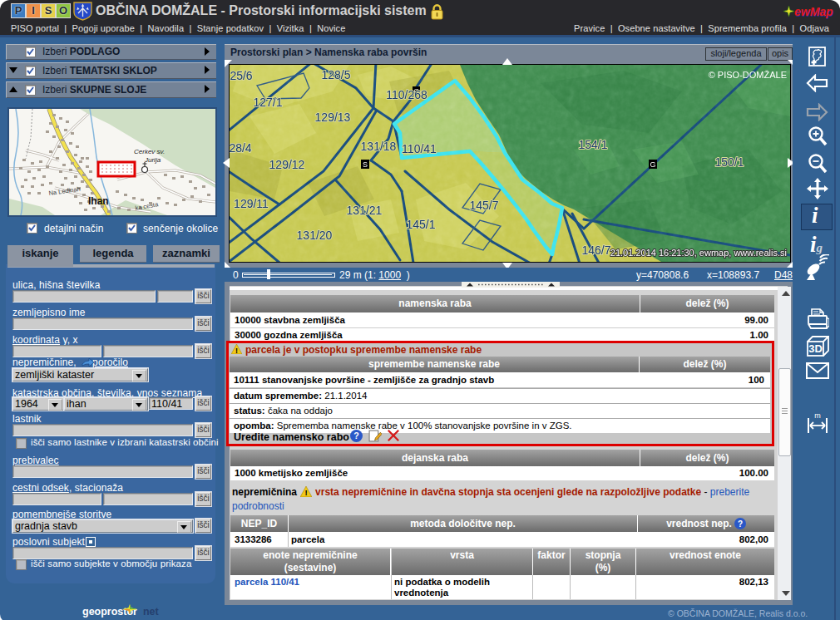  Describe the element at coordinates (595, 250) in the screenshot. I see `svg-text: 146/7` at that location.